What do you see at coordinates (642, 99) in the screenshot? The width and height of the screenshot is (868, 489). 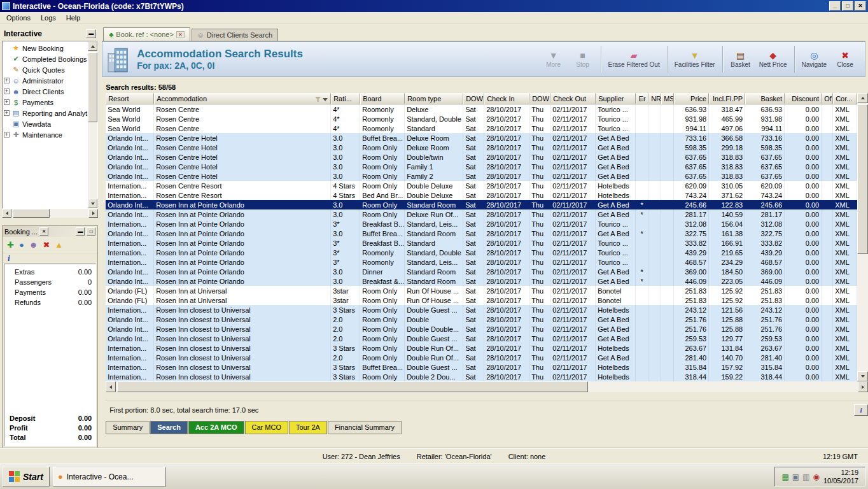 I see `column-header-er: Er` at bounding box center [642, 99].